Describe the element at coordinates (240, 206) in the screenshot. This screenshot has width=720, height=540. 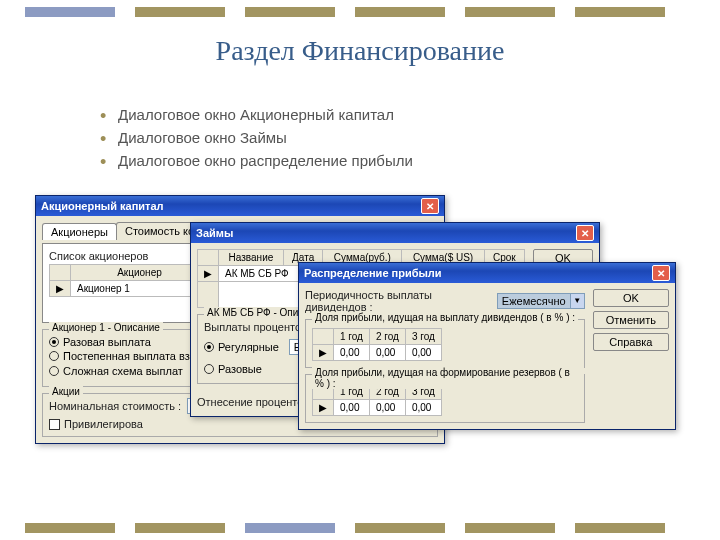
I see `titlebar-share: Акционерный капитал ✕` at that location.